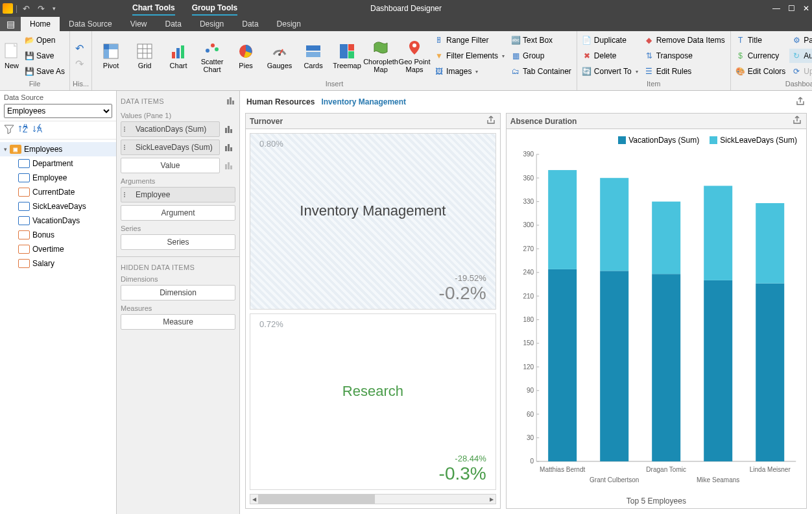  I want to click on context-tab-chart: Chart Tools, so click(154, 9).